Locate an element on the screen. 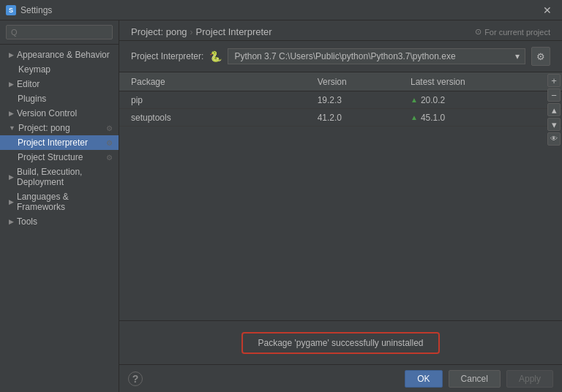  expand-arrow-tools: ▶ is located at coordinates (12, 222).